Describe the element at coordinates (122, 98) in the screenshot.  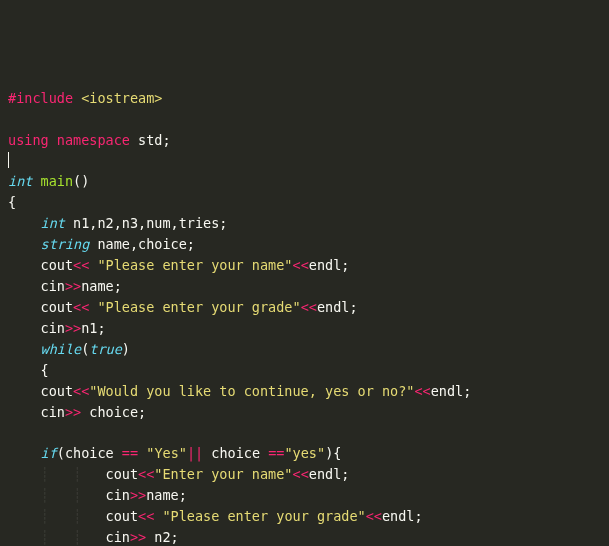
I see `include-lib: <iostream>` at that location.